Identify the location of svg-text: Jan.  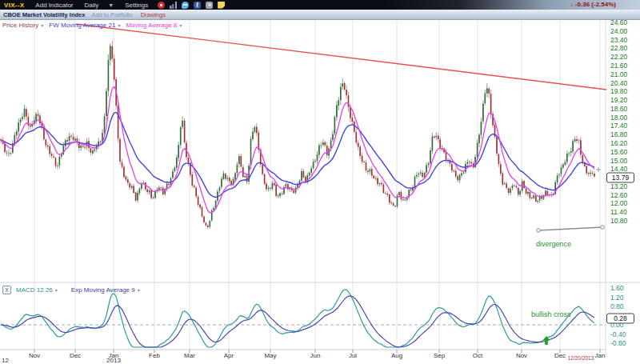
(600, 355).